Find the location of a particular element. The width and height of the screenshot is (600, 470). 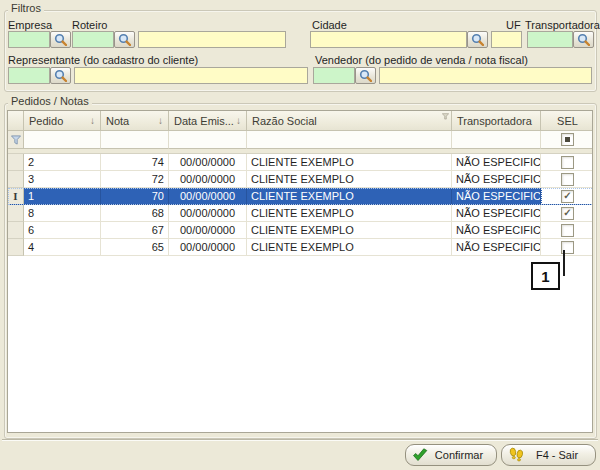

table-row: 27400/00/0000CLIENTE EXEMPLONÃO ESPECIFI… is located at coordinates (300, 162).